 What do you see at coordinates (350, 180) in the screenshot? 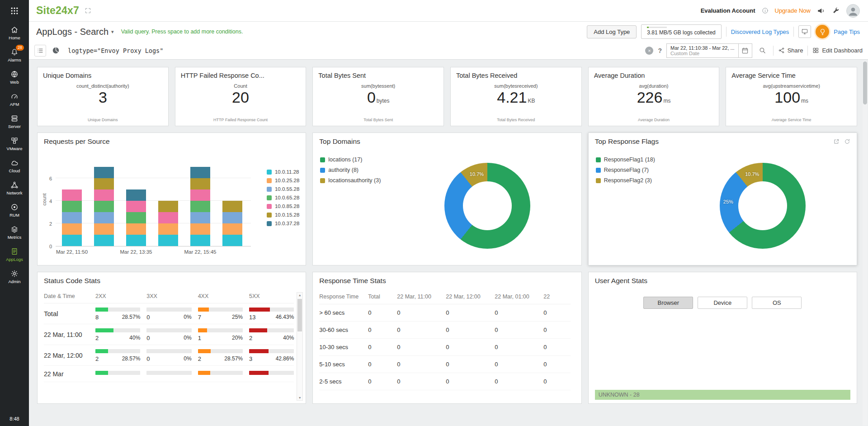
I see `legend-item: locationsauthority (3)` at bounding box center [350, 180].